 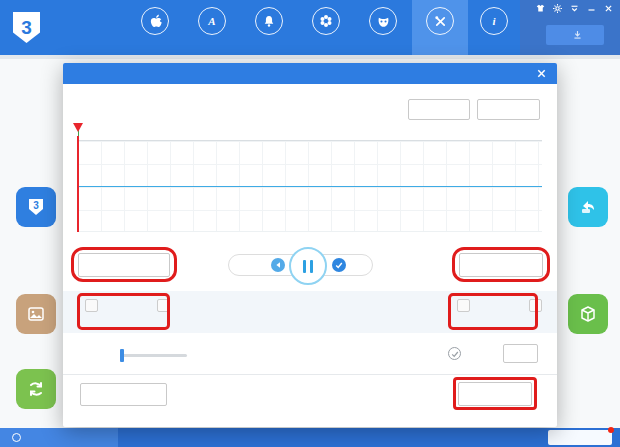 I want to click on theme-icon, so click(x=540, y=8).